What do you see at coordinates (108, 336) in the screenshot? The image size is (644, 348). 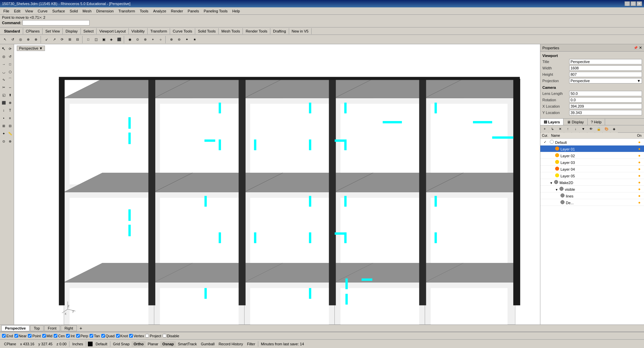 I see `snap-quad: Quad` at bounding box center [108, 336].